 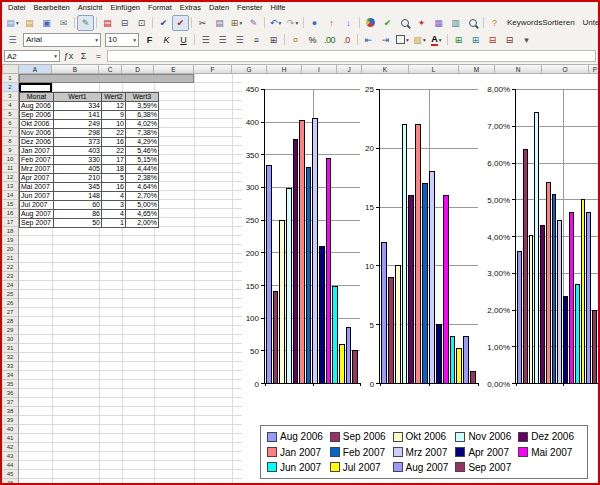 What do you see at coordinates (37, 124) in the screenshot?
I see `cell: Okt 2006` at bounding box center [37, 124].